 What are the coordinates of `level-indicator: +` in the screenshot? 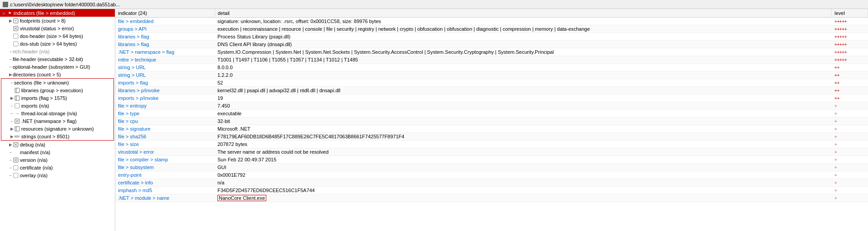 It's located at (835, 160).